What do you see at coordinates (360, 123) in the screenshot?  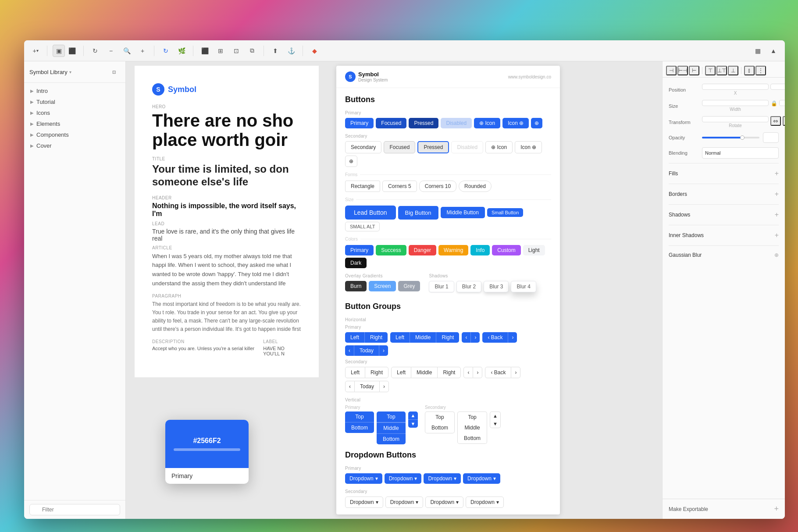 I see `btn-primary: Primary` at bounding box center [360, 123].